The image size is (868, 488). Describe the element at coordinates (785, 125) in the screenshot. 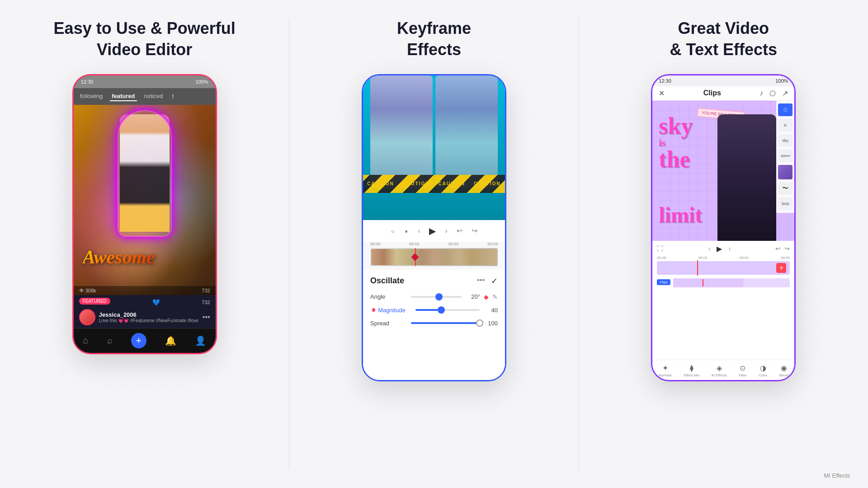

I see `ic-btn: ic` at that location.